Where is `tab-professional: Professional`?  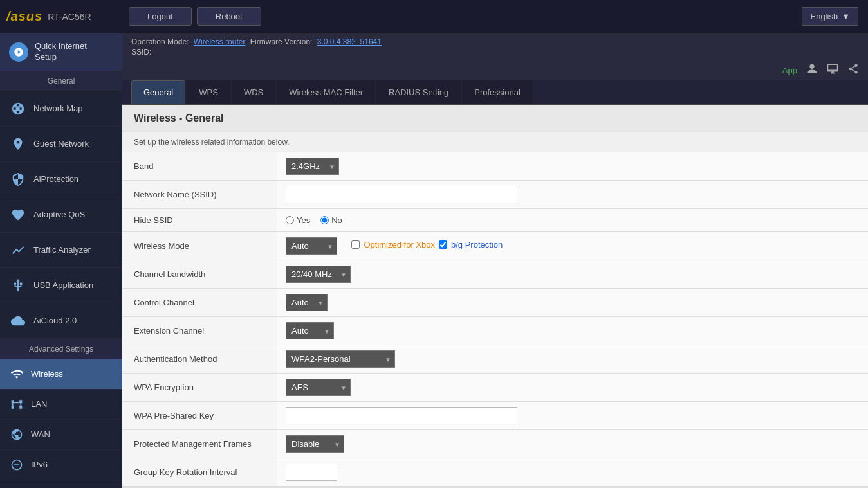 tab-professional: Professional is located at coordinates (497, 92).